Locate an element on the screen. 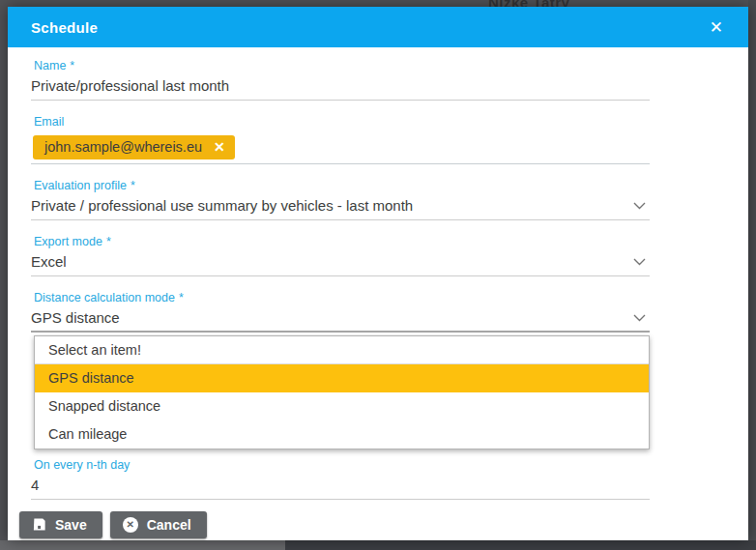 Image resolution: width=756 pixels, height=550 pixels. backdrop-right-strip is located at coordinates (752, 275).